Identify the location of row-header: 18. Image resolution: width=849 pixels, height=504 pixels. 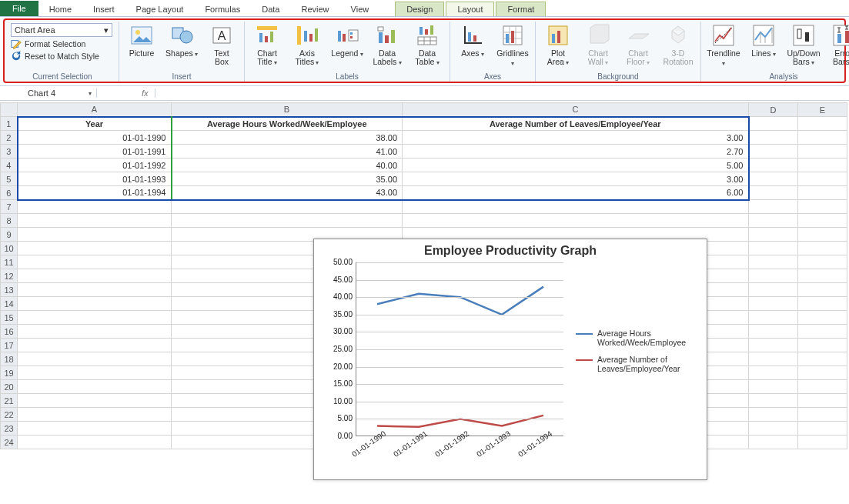
(9, 359).